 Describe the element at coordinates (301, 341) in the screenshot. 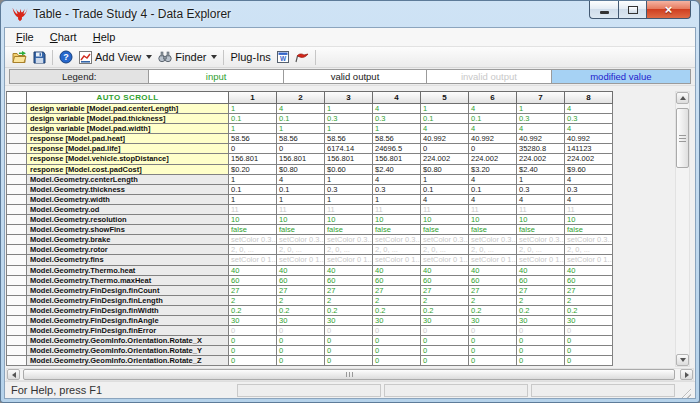

I see `cell-r24c2: 0` at that location.